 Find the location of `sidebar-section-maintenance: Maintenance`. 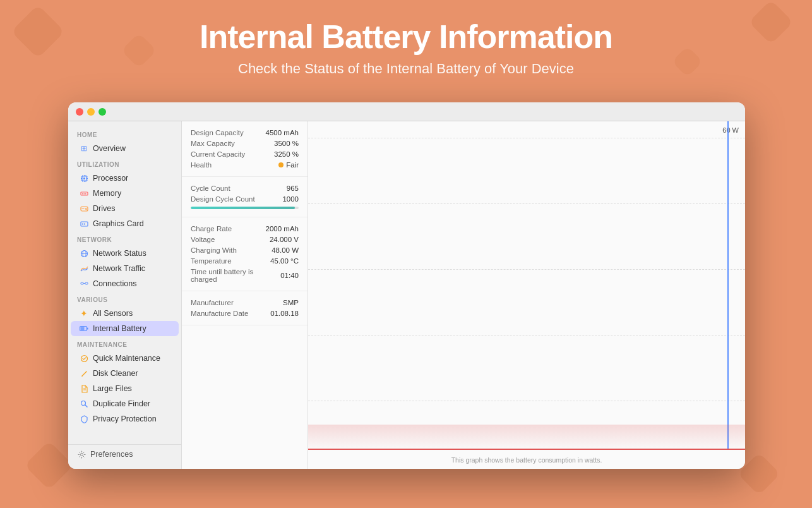

sidebar-section-maintenance: Maintenance is located at coordinates (125, 344).